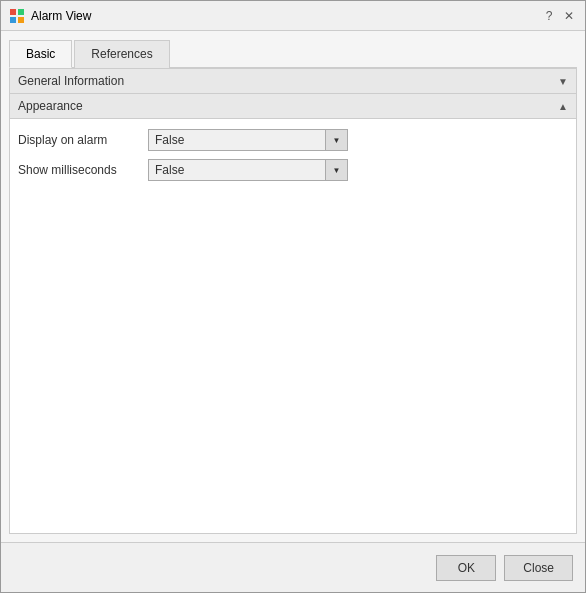  I want to click on section-general-information-label: General Information, so click(71, 81).